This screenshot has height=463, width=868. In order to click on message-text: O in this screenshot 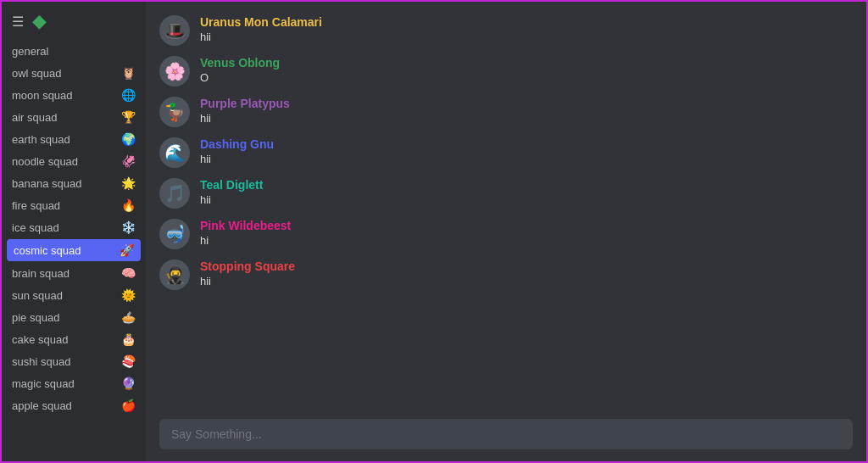, I will do `click(240, 78)`.